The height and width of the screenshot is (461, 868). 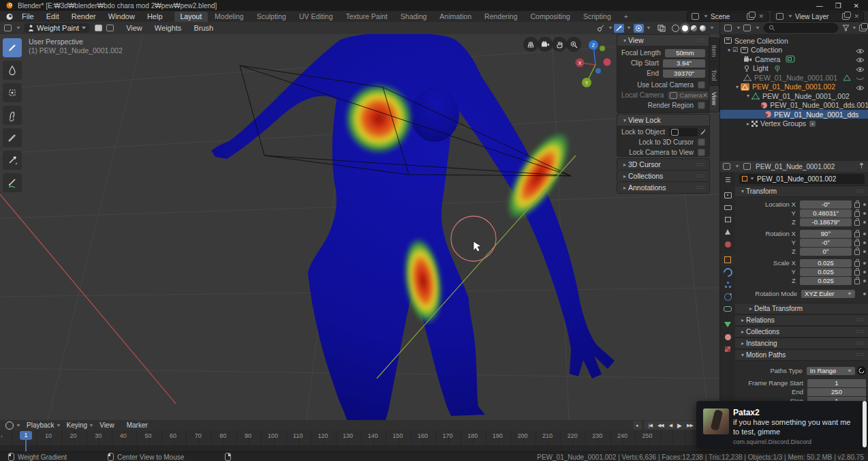 What do you see at coordinates (545, 44) in the screenshot?
I see `camera-view-button` at bounding box center [545, 44].